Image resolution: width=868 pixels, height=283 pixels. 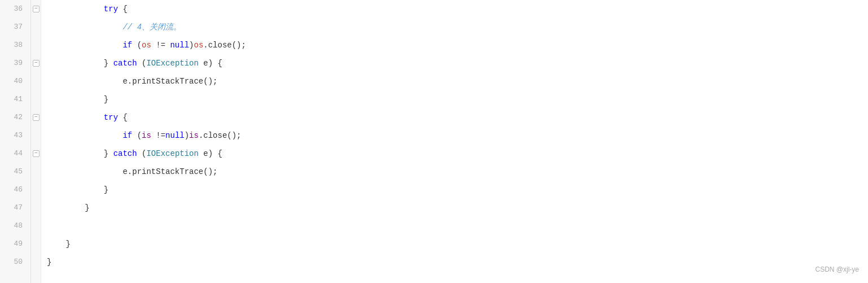 I want to click on line-number: 49, so click(x=13, y=244).